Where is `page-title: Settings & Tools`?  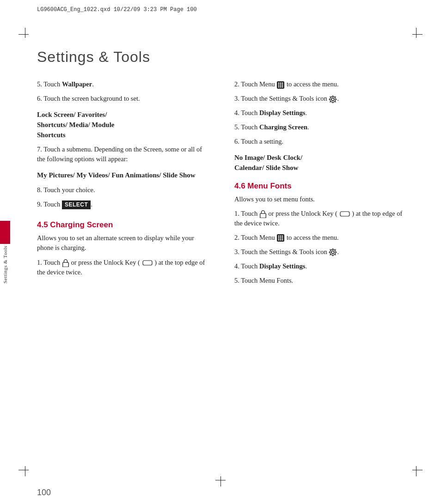 page-title: Settings & Tools is located at coordinates (220, 57).